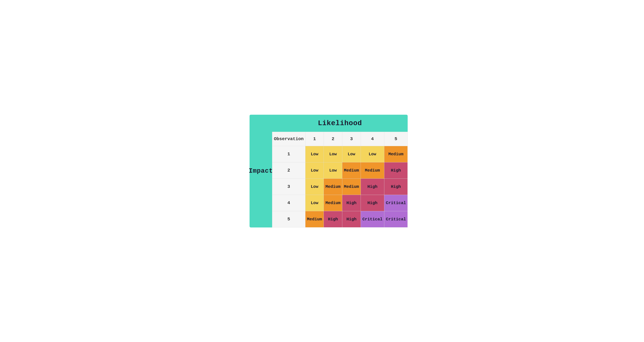  Describe the element at coordinates (340, 139) in the screenshot. I see `header-row: Observation 1 2 3 4 5` at that location.